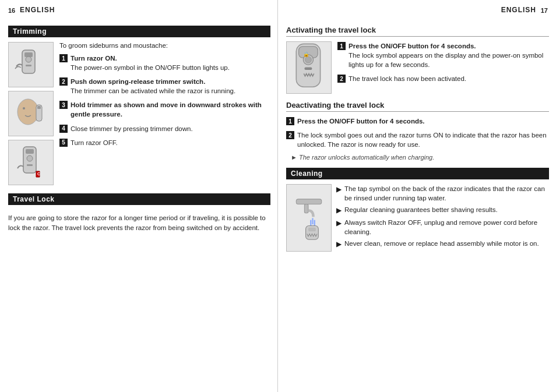 The height and width of the screenshot is (392, 556). Describe the element at coordinates (443, 193) in the screenshot. I see `cleaning-bullet-1: ▶ The tap symbol on the back of the razo…` at that location.